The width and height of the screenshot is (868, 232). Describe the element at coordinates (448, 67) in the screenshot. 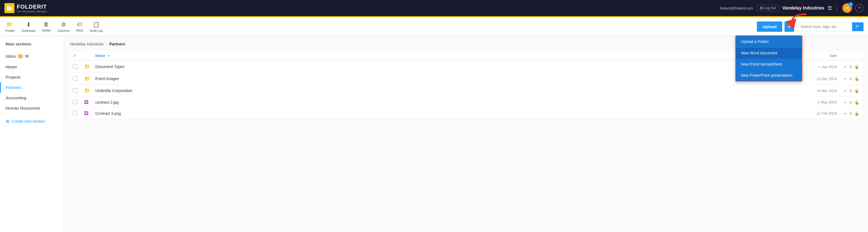

I see `row-name: Document Types` at that location.